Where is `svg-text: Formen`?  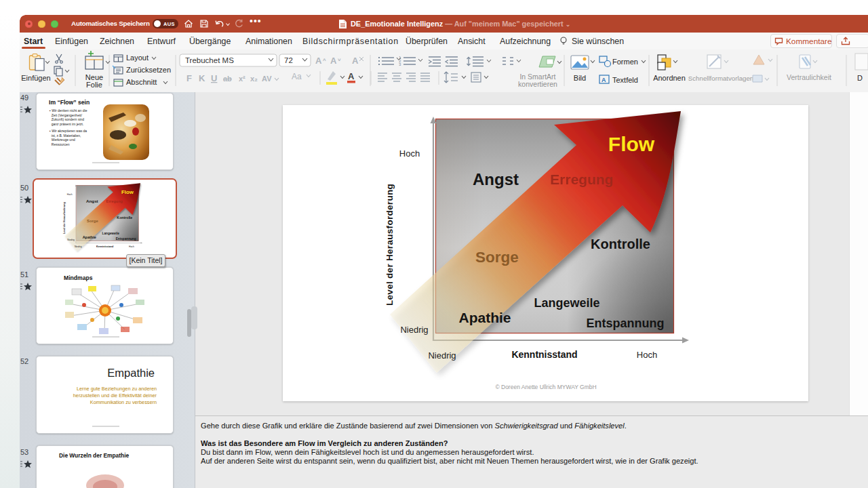
svg-text: Formen is located at coordinates (625, 62).